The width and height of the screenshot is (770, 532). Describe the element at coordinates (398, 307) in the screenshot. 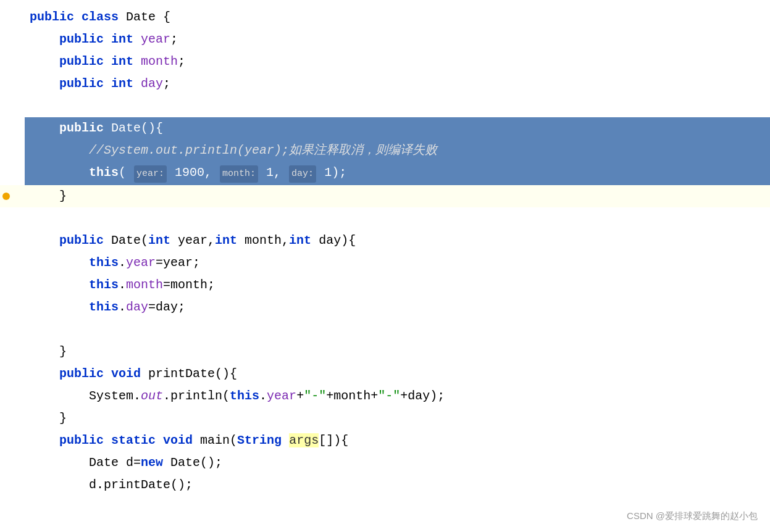

I see `line-content-14: this.day=day;` at that location.